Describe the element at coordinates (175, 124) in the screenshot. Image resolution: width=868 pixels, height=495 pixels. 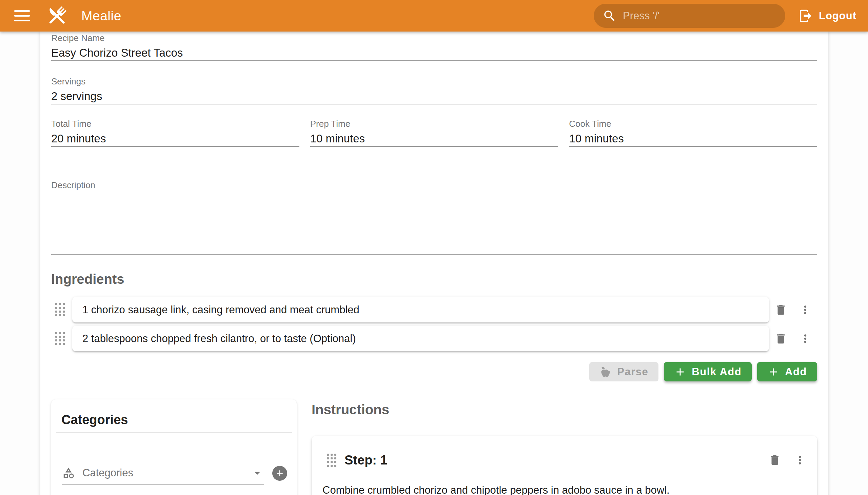
I see `total-time-label: Total Time` at that location.